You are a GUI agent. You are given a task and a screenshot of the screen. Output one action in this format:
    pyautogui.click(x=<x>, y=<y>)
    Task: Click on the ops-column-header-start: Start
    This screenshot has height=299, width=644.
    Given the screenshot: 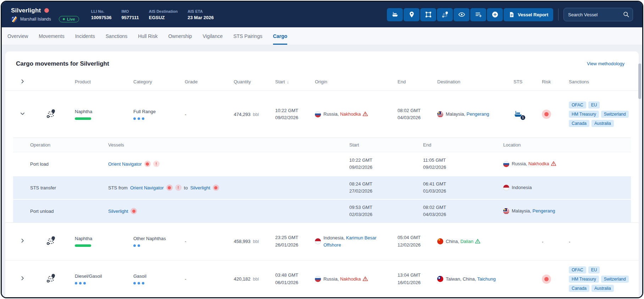 What is the action you would take?
    pyautogui.click(x=386, y=145)
    